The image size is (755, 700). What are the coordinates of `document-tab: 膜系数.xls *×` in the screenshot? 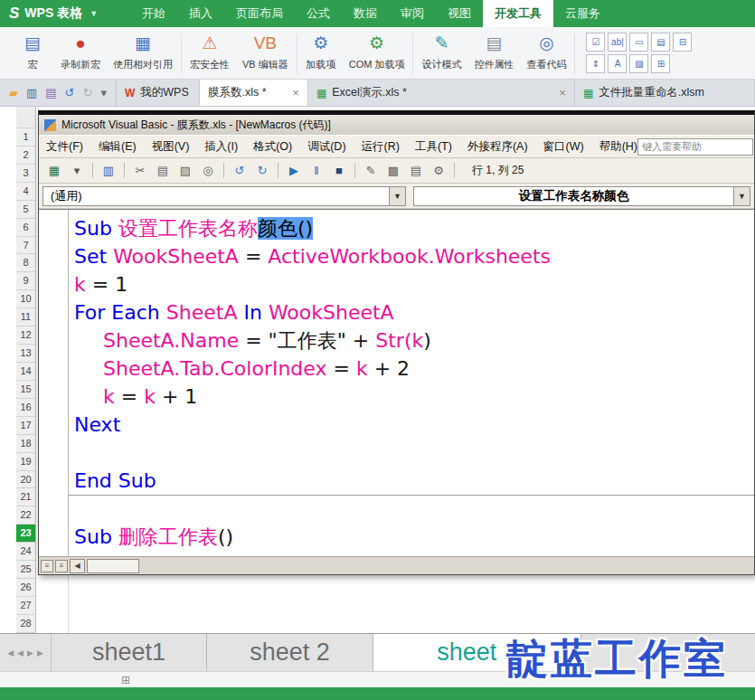 It's located at (254, 92).